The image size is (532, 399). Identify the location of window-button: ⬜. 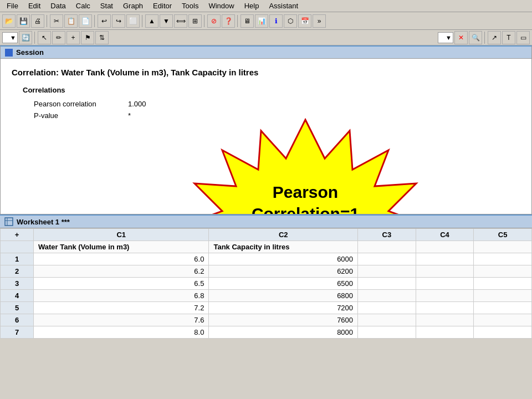
(133, 21).